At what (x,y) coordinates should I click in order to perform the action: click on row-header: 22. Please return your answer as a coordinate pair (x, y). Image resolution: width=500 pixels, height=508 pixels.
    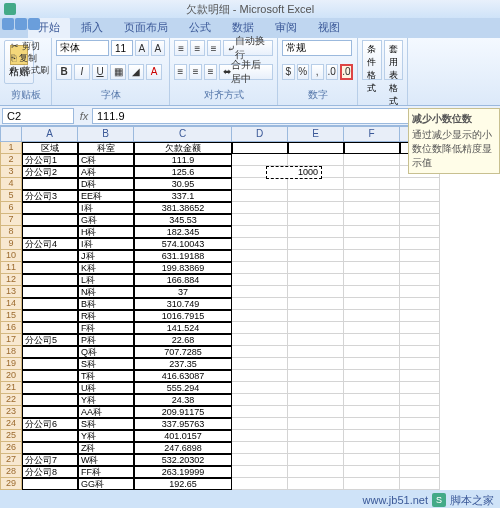
    Looking at the image, I should click on (11, 400).